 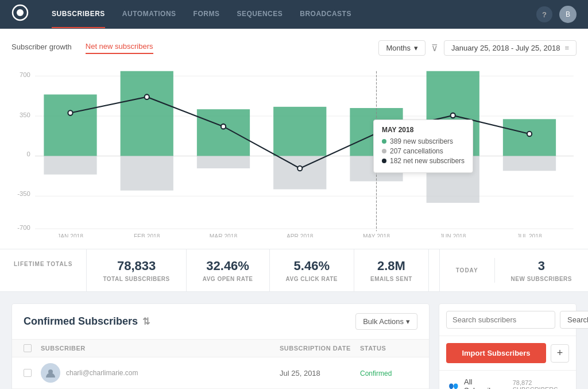 I want to click on date-range-picker: January 25, 2018 - July 25, 2018 ≡, so click(x=510, y=48).